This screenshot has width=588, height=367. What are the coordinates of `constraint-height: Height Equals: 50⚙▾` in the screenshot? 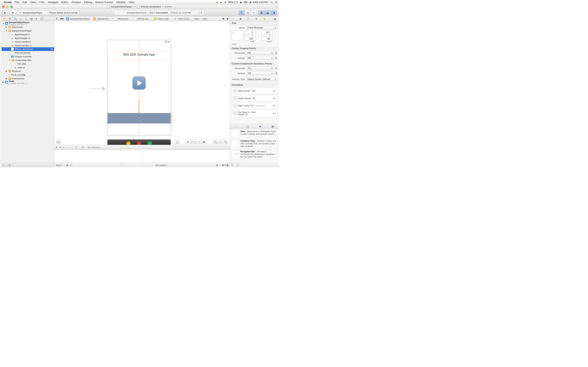 It's located at (255, 98).